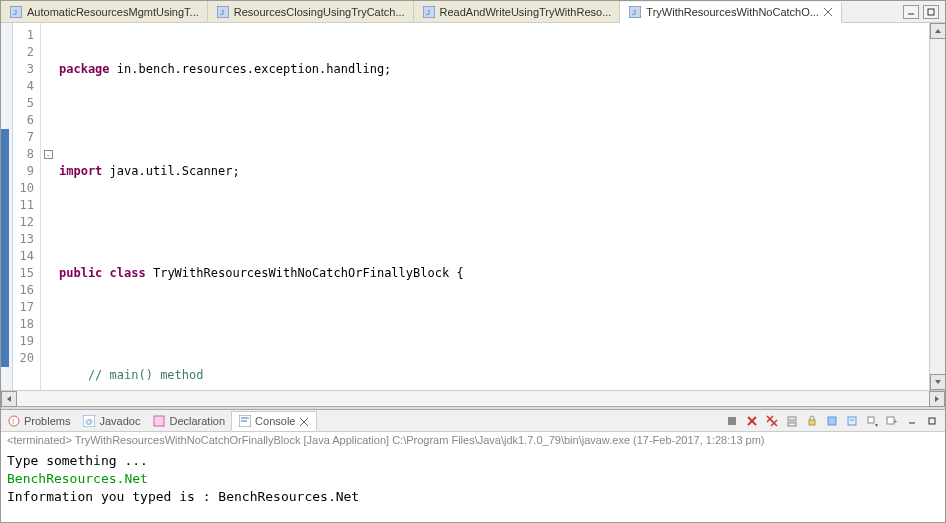  I want to click on line-number: 10, so click(24, 188).